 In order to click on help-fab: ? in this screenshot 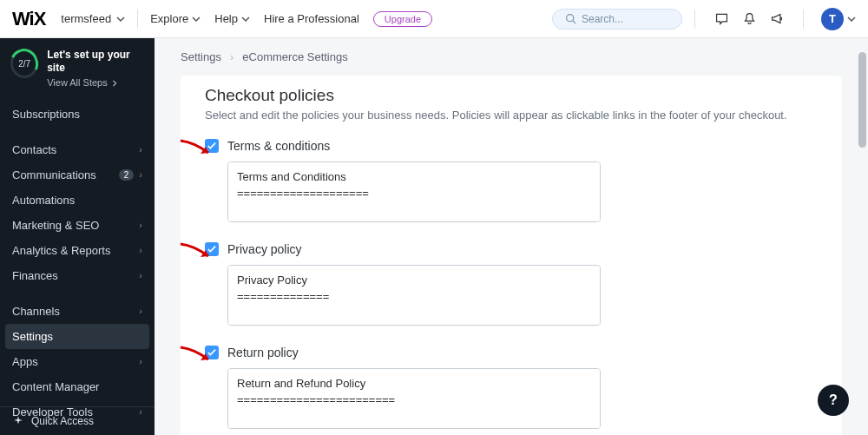, I will do `click(833, 400)`.